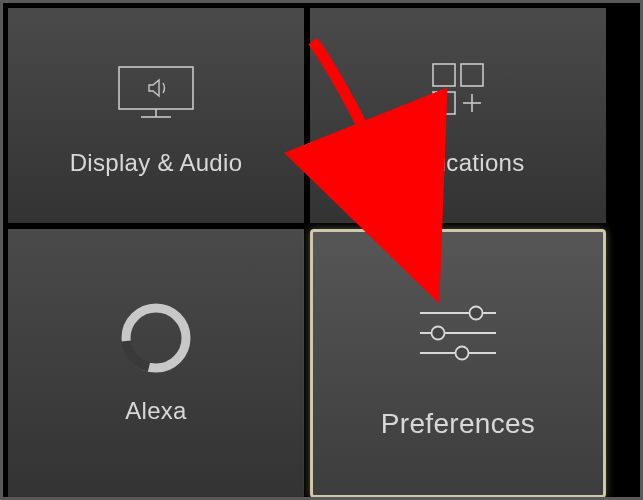  What do you see at coordinates (156, 163) in the screenshot?
I see `tile-label: Display & Audio` at bounding box center [156, 163].